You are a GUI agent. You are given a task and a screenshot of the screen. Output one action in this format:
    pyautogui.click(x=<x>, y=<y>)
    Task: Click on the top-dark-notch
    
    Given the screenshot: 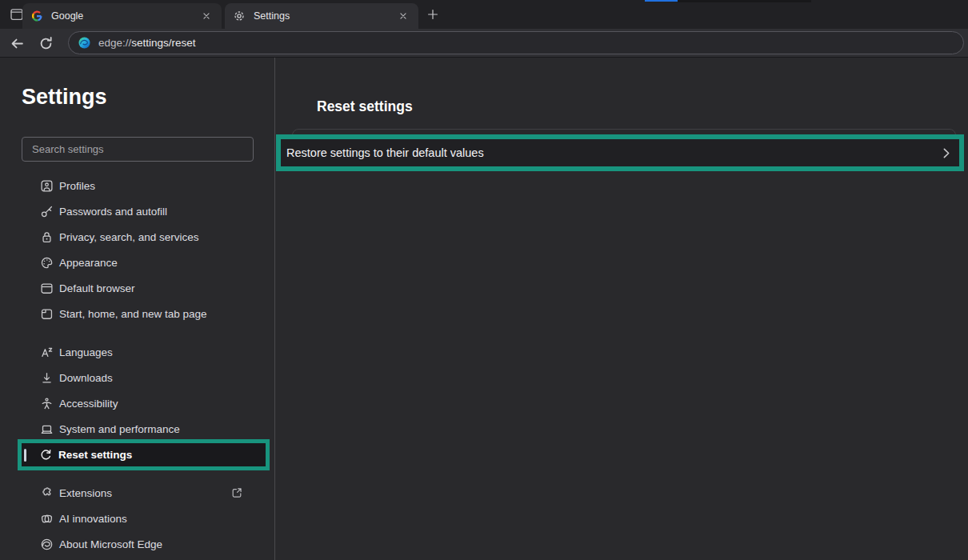 What is the action you would take?
    pyautogui.click(x=744, y=2)
    